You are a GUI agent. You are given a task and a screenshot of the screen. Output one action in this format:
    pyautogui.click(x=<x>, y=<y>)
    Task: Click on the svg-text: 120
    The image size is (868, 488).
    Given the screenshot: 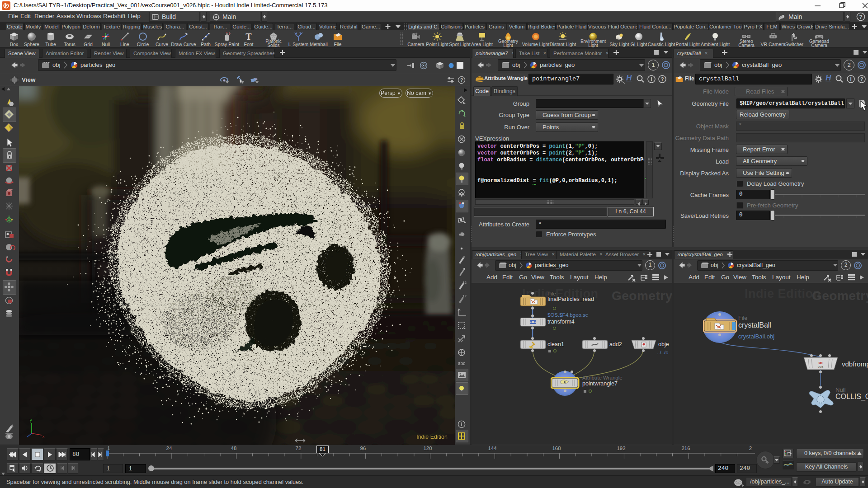 What is the action you would take?
    pyautogui.click(x=428, y=448)
    